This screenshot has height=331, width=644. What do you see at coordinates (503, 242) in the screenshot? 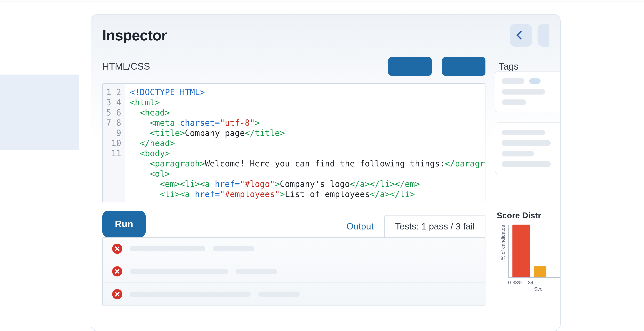
I see `chart-ylabel: % of candidates` at bounding box center [503, 242].